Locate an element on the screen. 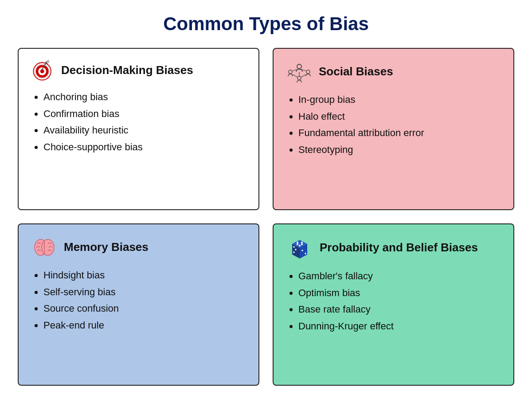 This screenshot has height=399, width=532. list-item: Fundamental attribution error is located at coordinates (400, 133).